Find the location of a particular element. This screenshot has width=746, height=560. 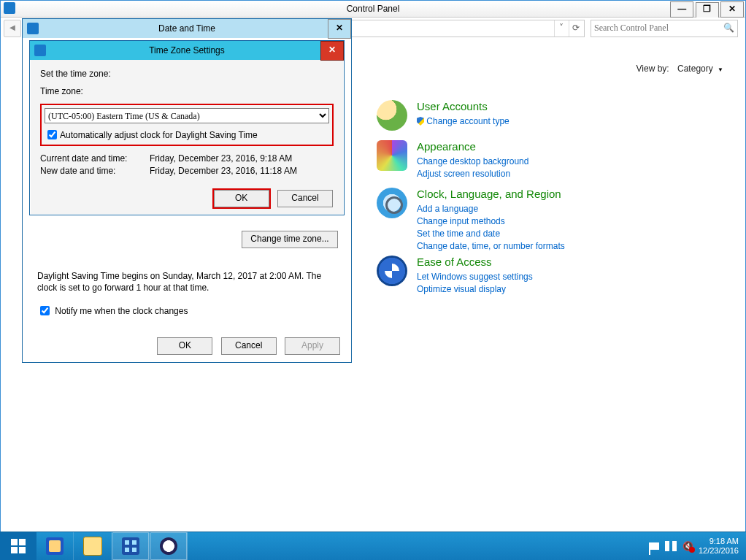

change-time-zone-button: Change time zone... is located at coordinates (290, 239).